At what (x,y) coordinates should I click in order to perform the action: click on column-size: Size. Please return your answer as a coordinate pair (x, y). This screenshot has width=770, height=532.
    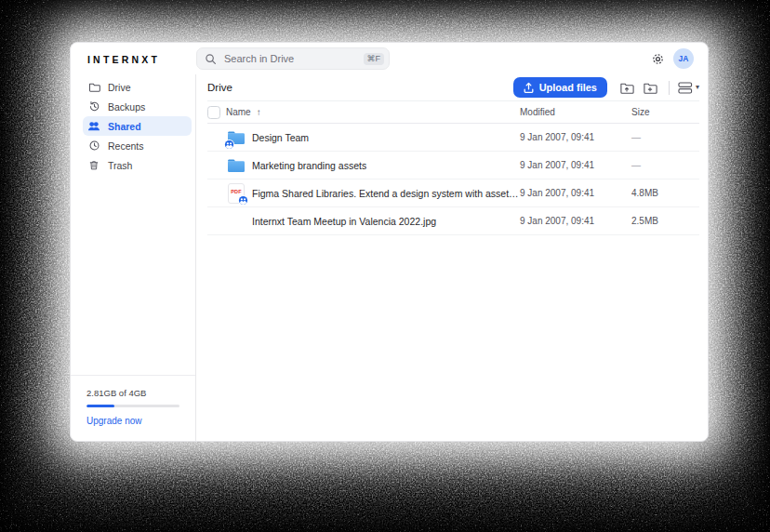
    Looking at the image, I should click on (666, 112).